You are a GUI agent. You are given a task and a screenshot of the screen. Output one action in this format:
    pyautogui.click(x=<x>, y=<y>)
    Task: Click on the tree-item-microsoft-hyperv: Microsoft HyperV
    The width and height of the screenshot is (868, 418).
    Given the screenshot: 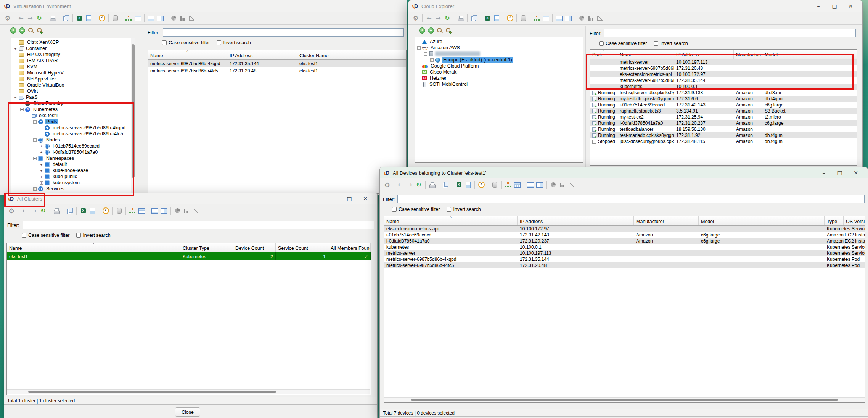 What is the action you would take?
    pyautogui.click(x=71, y=73)
    